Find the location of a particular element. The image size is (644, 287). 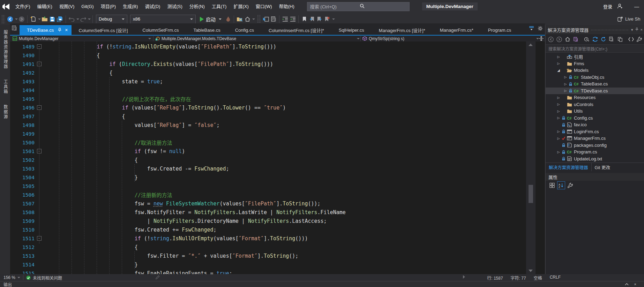

tree-item-models: ◢Models is located at coordinates (595, 70).